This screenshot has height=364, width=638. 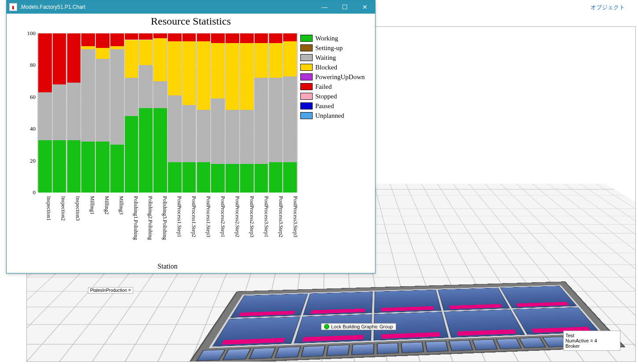 What do you see at coordinates (332, 106) in the screenshot?
I see `legend-item: Paused` at bounding box center [332, 106].